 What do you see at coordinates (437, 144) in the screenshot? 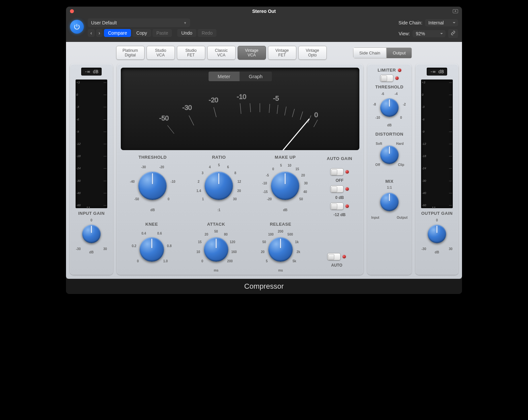
I see `output-meter: +3—0—-3—-6—-9—-12—-18—-24—-30—-40—-60—` at bounding box center [437, 144].